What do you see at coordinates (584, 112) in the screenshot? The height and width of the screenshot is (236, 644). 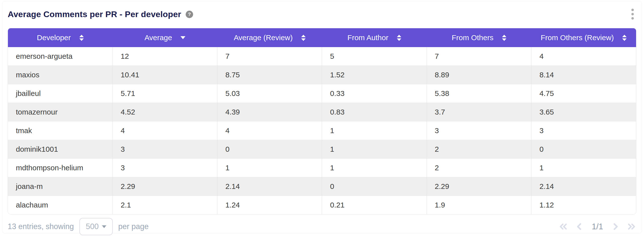 I see `value-cell: 3.65` at bounding box center [584, 112].